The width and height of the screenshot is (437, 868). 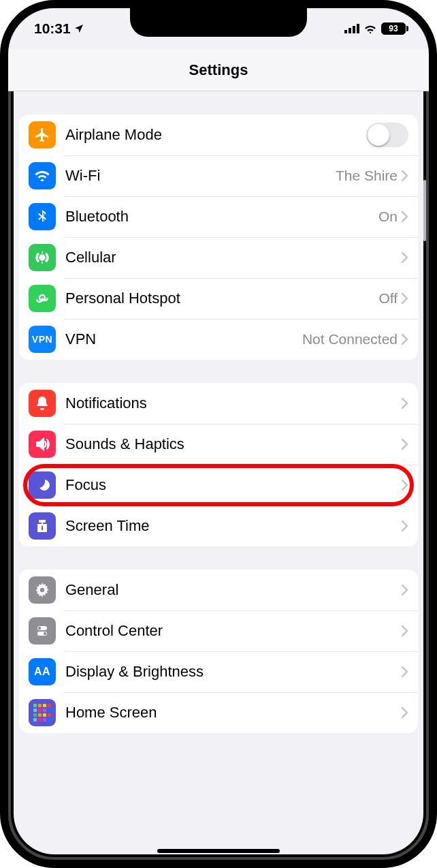 I want to click on row-focus: Focus, so click(x=218, y=485).